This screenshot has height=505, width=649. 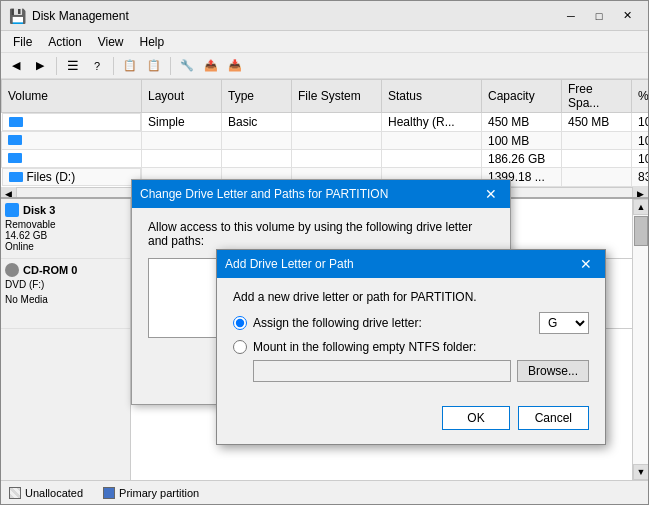 I want to click on radio-assign-letter, so click(x=240, y=323).